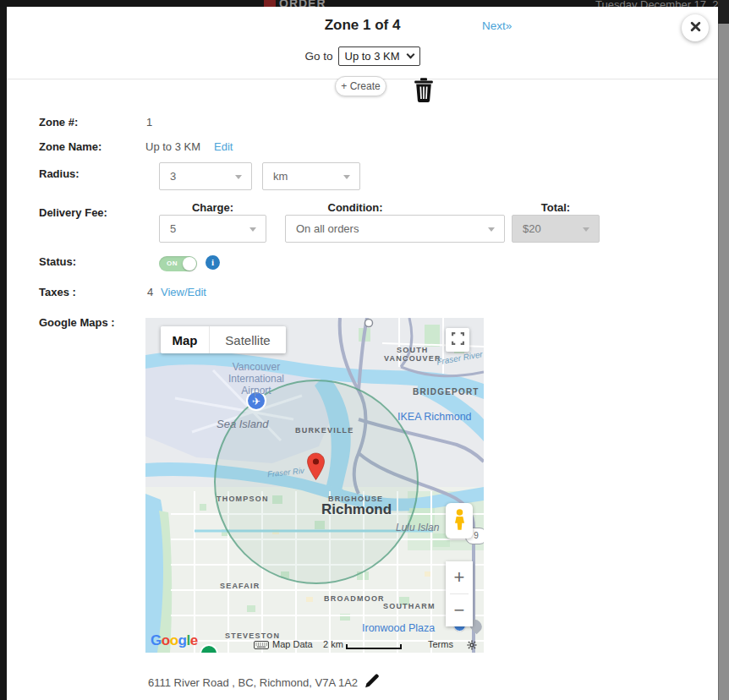 This screenshot has width=729, height=700. What do you see at coordinates (173, 228) in the screenshot?
I see `charge-value: 5` at bounding box center [173, 228].